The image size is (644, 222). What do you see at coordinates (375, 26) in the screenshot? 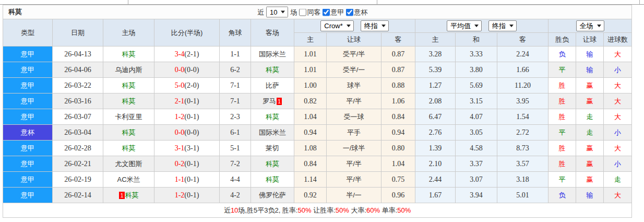
I see `crow-odds-stage-select: 终指` at bounding box center [375, 26].